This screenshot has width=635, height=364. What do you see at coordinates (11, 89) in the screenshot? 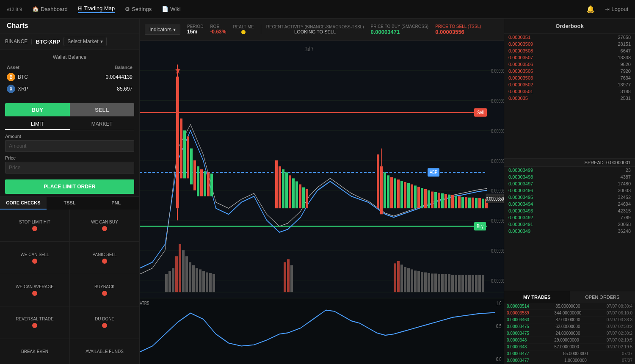
I see `xrp-icon: X` at bounding box center [11, 89].